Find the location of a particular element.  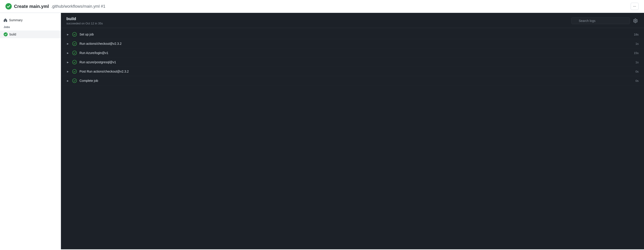

chevron-right-icon-5: ► is located at coordinates (68, 81).